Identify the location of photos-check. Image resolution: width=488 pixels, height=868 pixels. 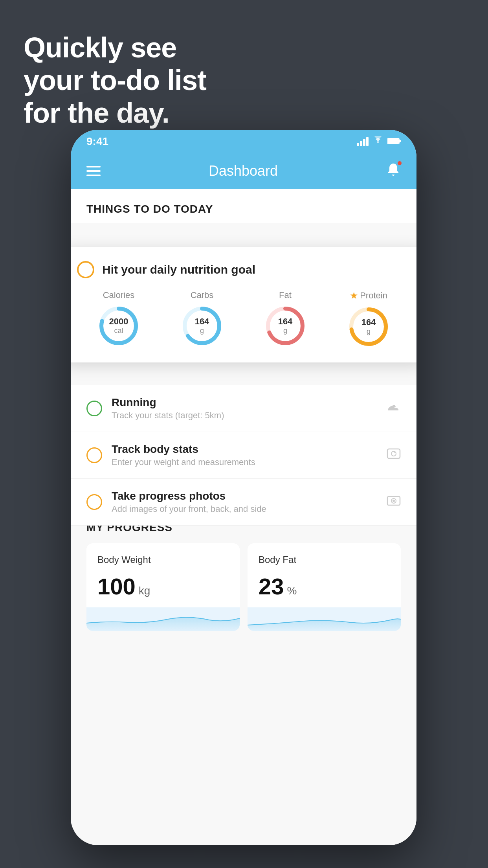
(94, 502).